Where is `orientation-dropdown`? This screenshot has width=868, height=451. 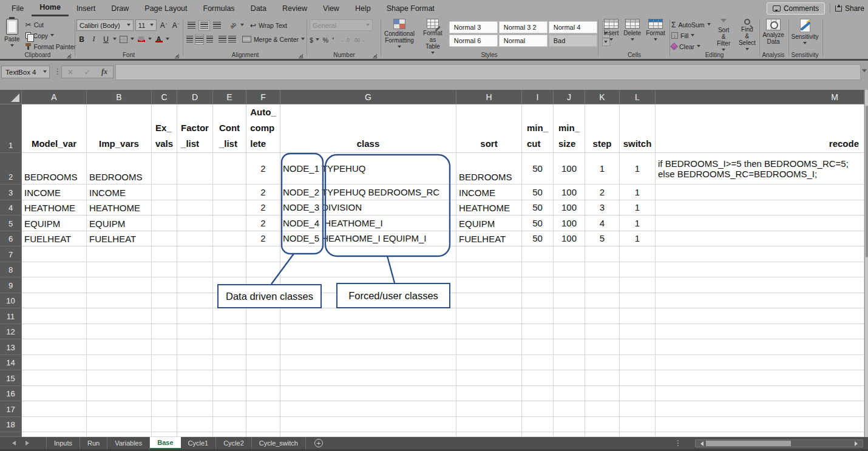 orientation-dropdown is located at coordinates (242, 25).